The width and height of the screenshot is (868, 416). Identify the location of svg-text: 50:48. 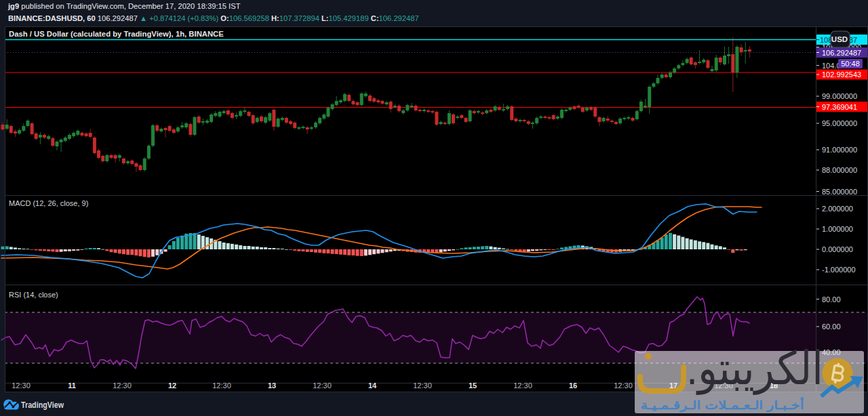
(850, 64).